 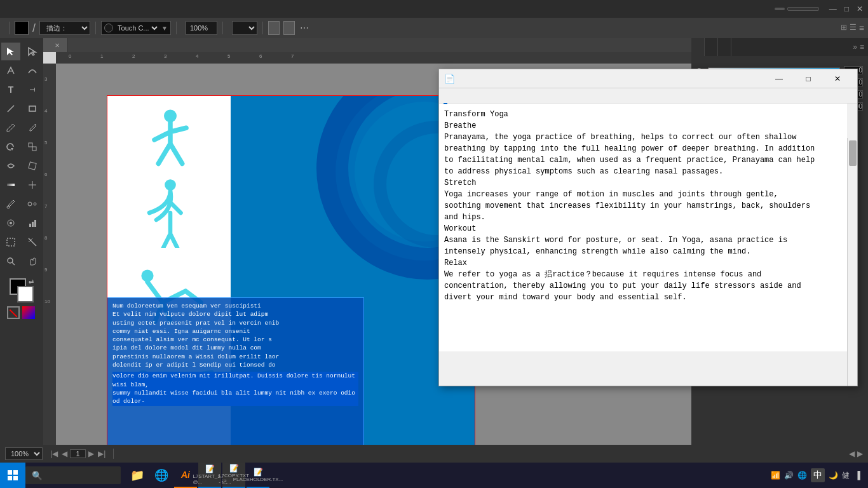 I want to click on slice-tool, so click(x=32, y=242).